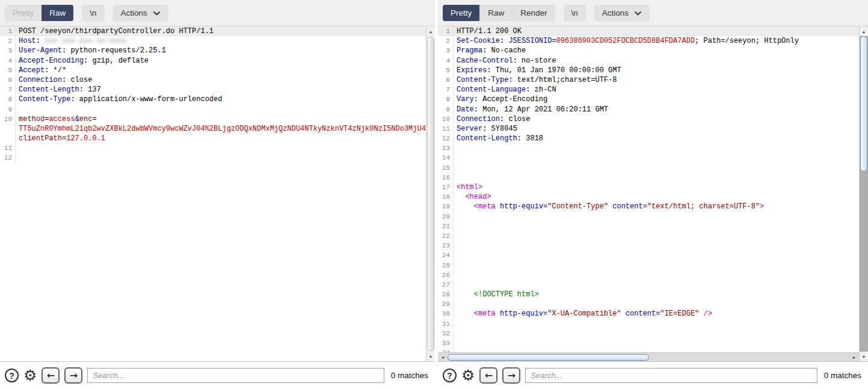 The image size is (868, 389). I want to click on line-number: 8, so click(8, 99).